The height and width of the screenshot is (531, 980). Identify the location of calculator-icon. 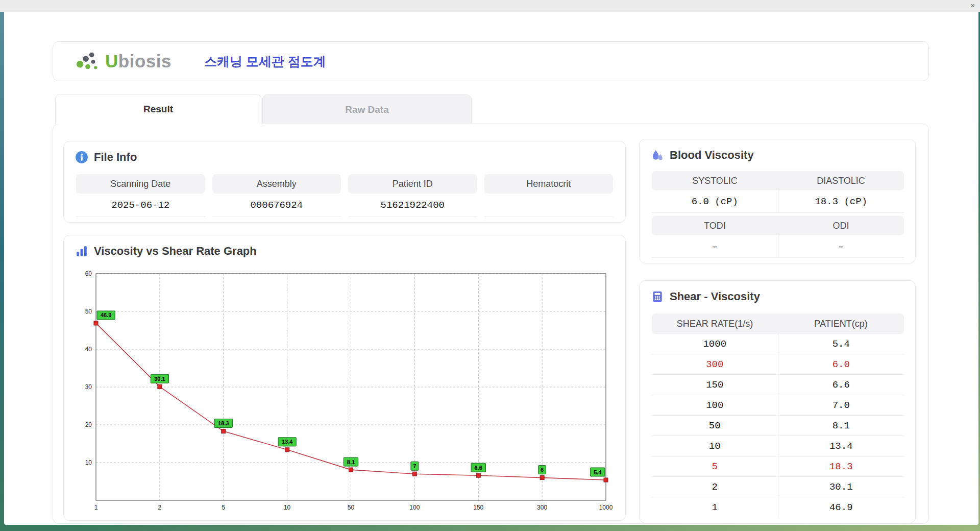
(657, 297).